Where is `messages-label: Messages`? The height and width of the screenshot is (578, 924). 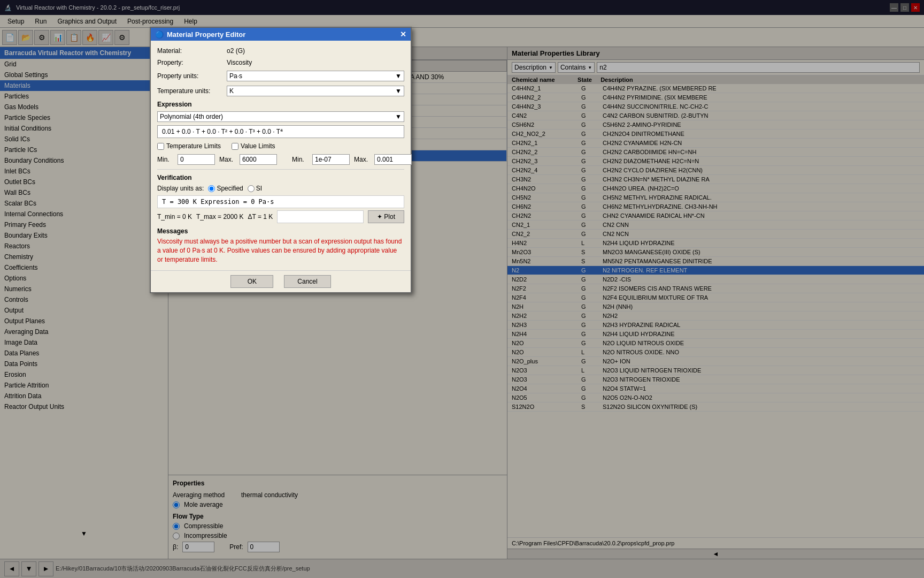
messages-label: Messages is located at coordinates (281, 231).